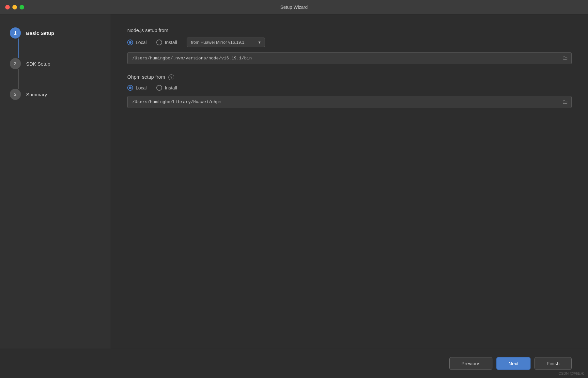  I want to click on ohpm-local-radio, so click(130, 88).